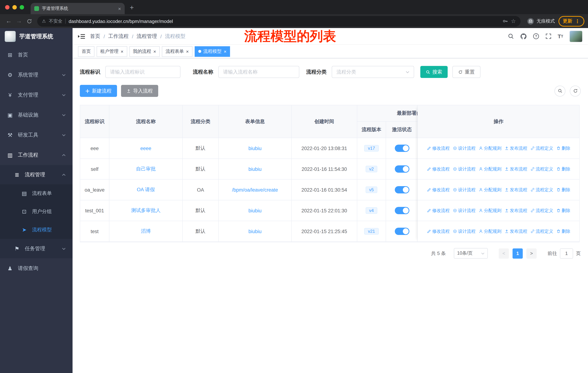 The image size is (588, 373). I want to click on browser-menu-icon: ⋮, so click(577, 21).